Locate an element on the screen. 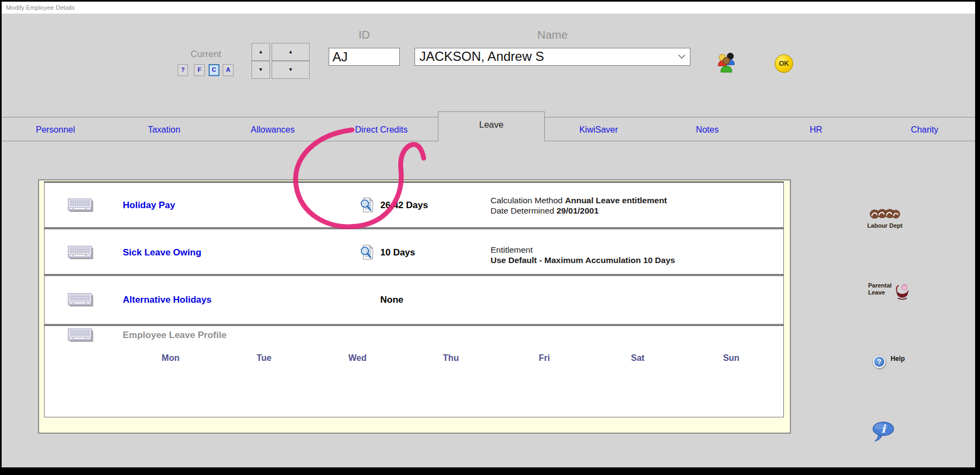 The height and width of the screenshot is (475, 980). tab-hr: HR is located at coordinates (816, 130).